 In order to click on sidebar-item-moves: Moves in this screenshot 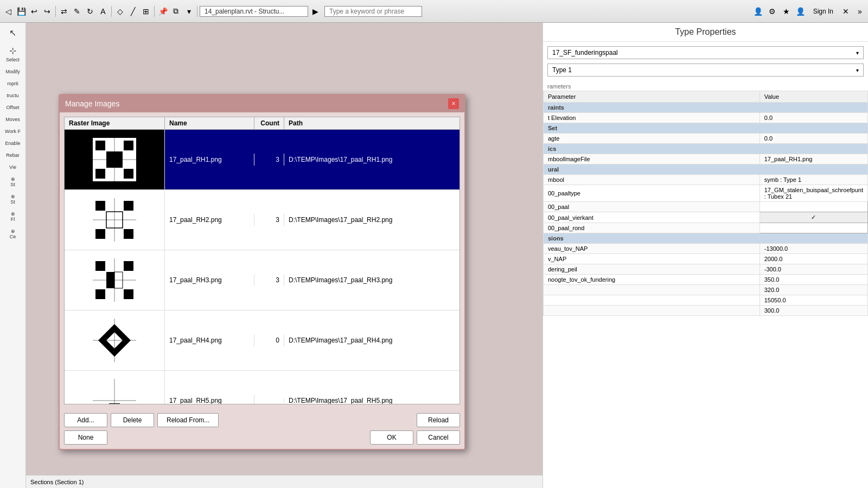, I will do `click(13, 119)`.